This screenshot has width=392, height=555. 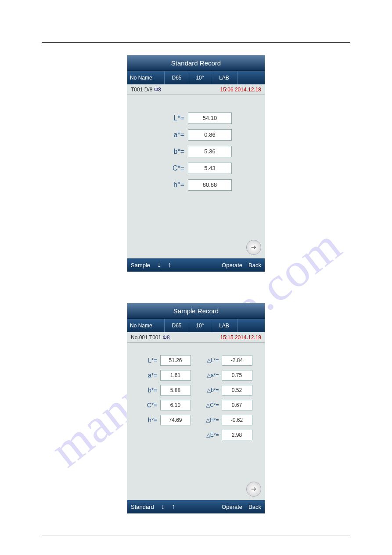 I want to click on sample-record-screen: Sample Record No Name D65 10° LAB No.001…, so click(x=196, y=408).